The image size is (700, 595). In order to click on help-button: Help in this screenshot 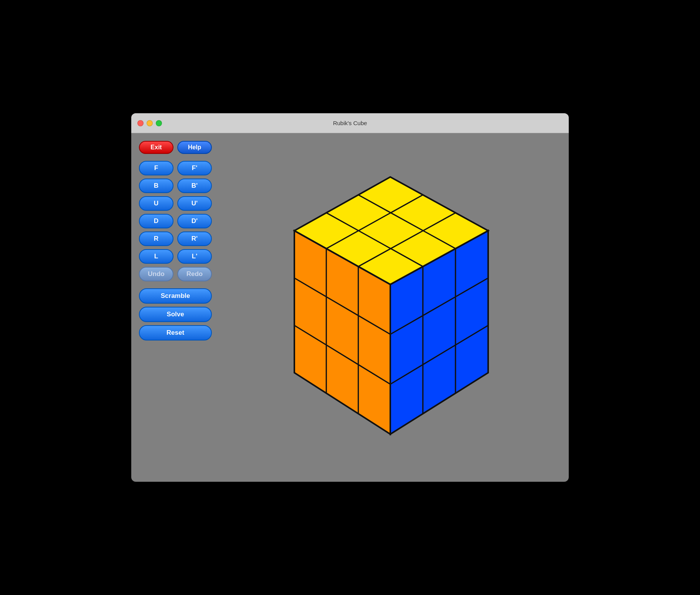, I will do `click(195, 147)`.